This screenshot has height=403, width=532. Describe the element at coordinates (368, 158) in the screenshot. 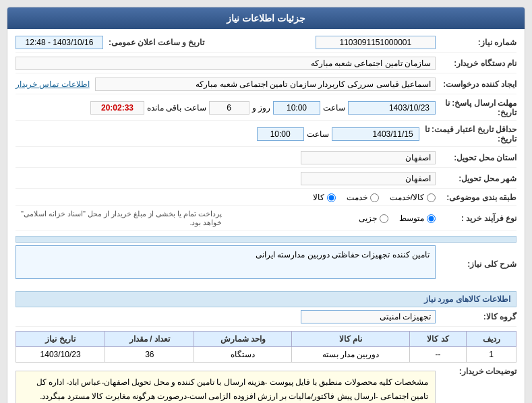

I see `ostan-value: اصفهان` at that location.